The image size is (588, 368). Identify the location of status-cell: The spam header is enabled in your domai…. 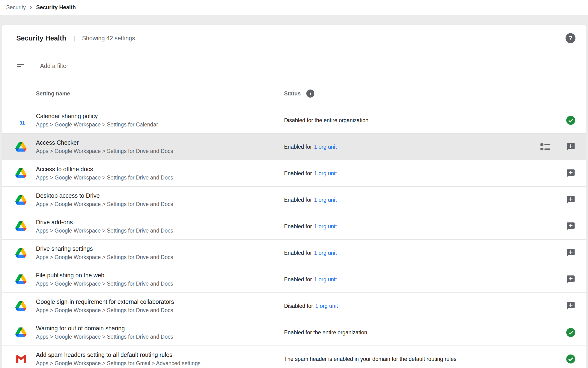
(370, 359).